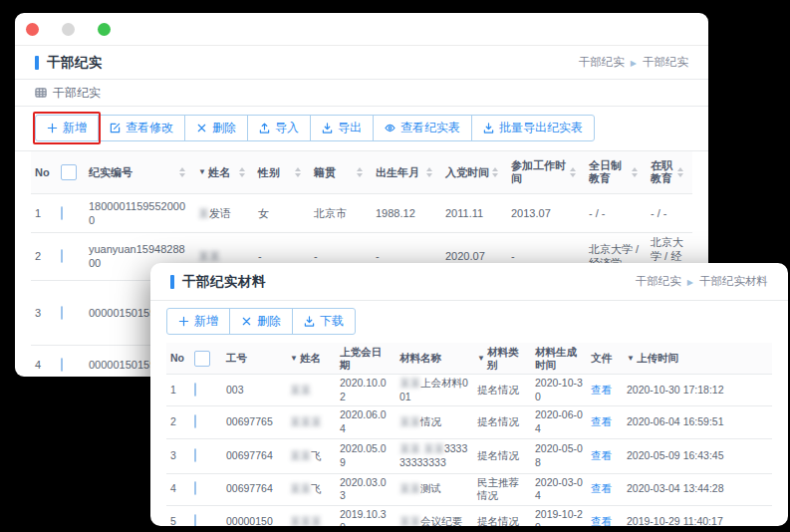 The width and height of the screenshot is (790, 532). Describe the element at coordinates (104, 30) in the screenshot. I see `maximize-window-button` at that location.